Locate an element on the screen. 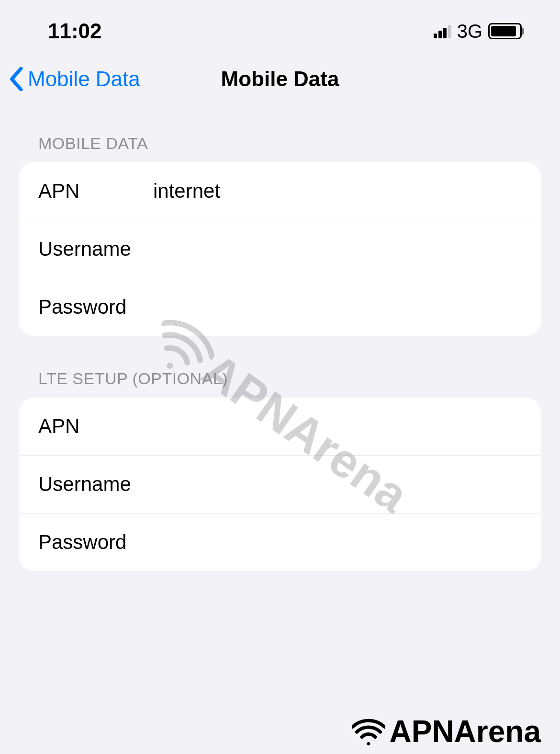 The height and width of the screenshot is (754, 560). network-type: 3G is located at coordinates (470, 32).